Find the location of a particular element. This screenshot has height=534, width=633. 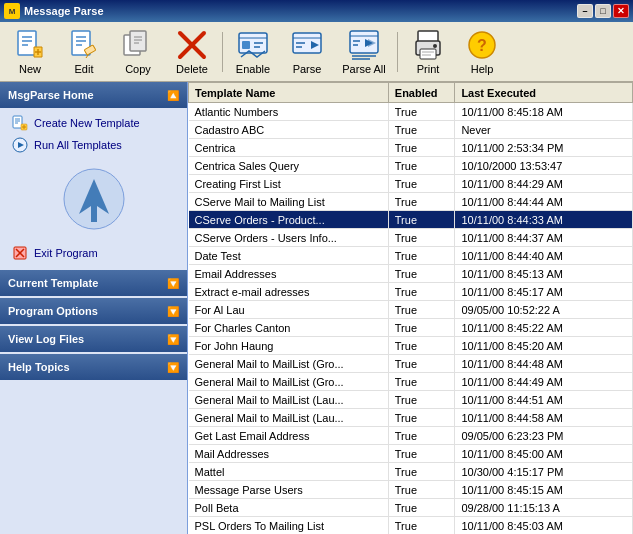

print-label: Print is located at coordinates (428, 69).